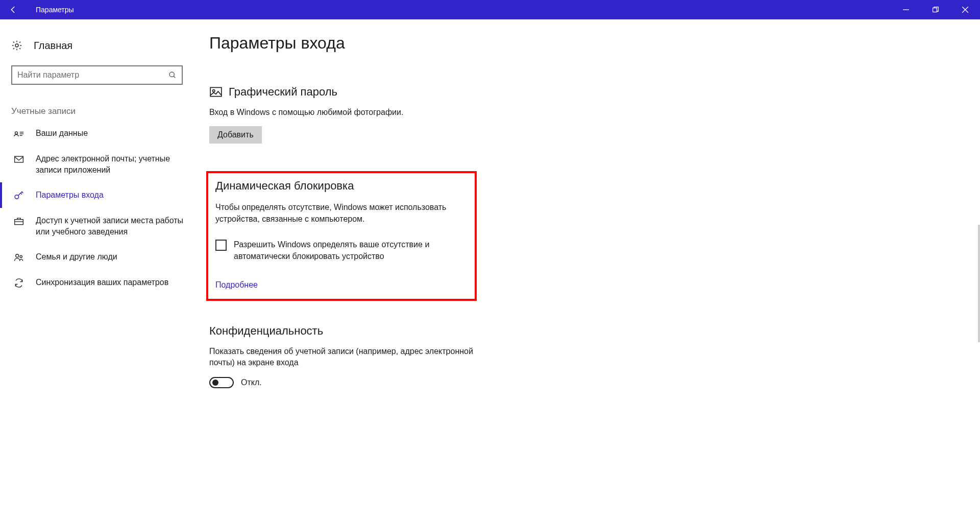 This screenshot has width=980, height=520. What do you see at coordinates (102, 133) in the screenshot?
I see `sidebar-item-your-info: Ваши данные` at bounding box center [102, 133].